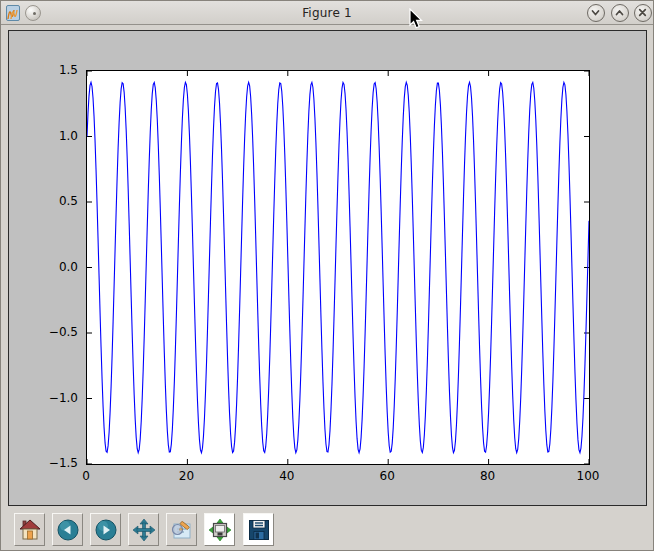  I want to click on x-tick-label: 100, so click(588, 476).